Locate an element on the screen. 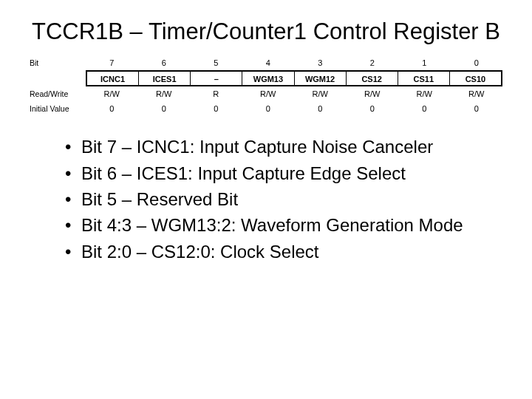 The image size is (532, 399). bullet-item: Bit 6 – ICES1: Input Capture Edge Select is located at coordinates (284, 174).